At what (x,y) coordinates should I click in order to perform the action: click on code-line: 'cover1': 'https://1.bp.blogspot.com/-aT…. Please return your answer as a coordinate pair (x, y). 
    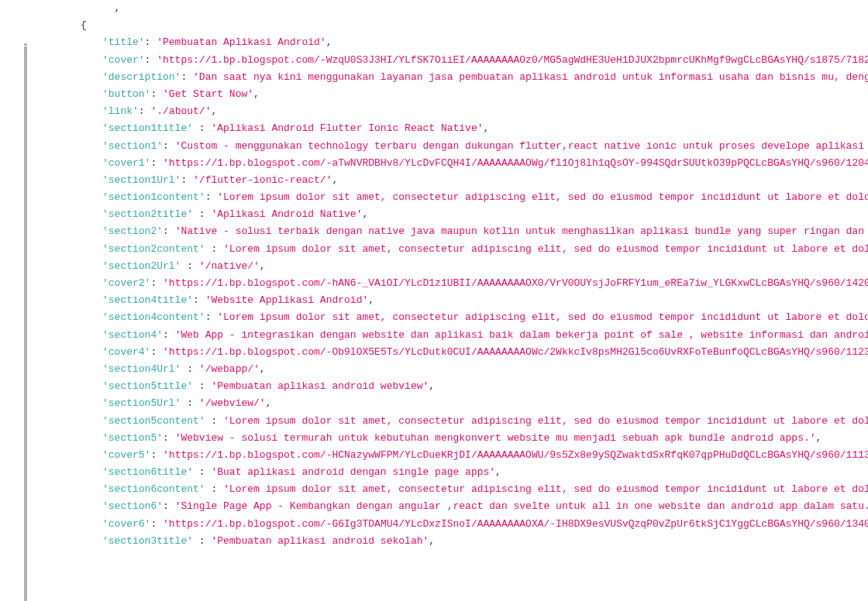
    Looking at the image, I should click on (463, 163).